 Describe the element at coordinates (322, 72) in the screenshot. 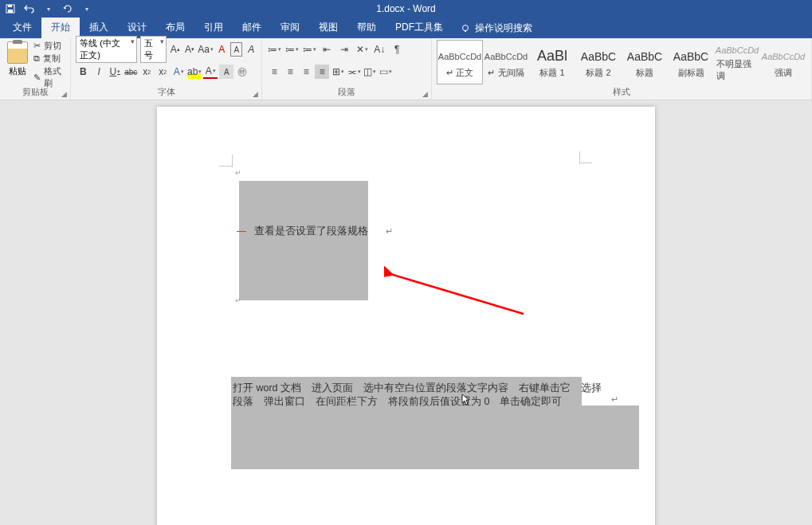

I see `justify-button: ≡` at that location.